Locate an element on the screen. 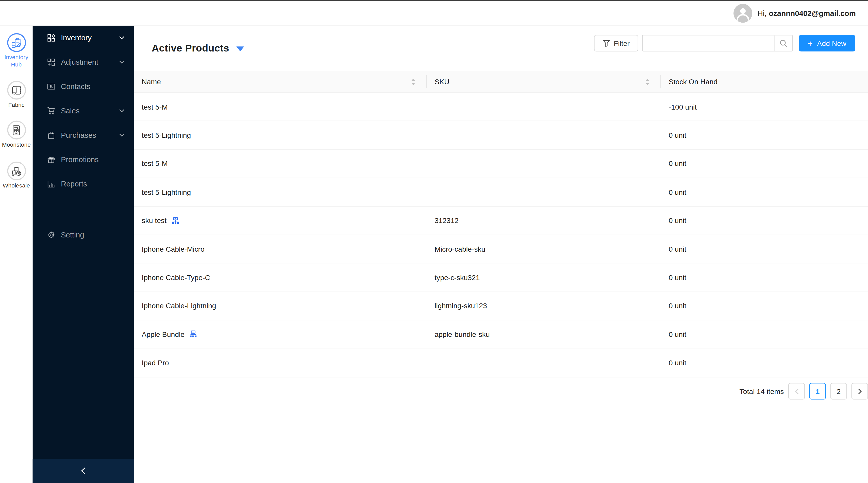 This screenshot has height=483, width=868. table-row: Iphone Cable-Lightning lightning-sku123 … is located at coordinates (501, 306).